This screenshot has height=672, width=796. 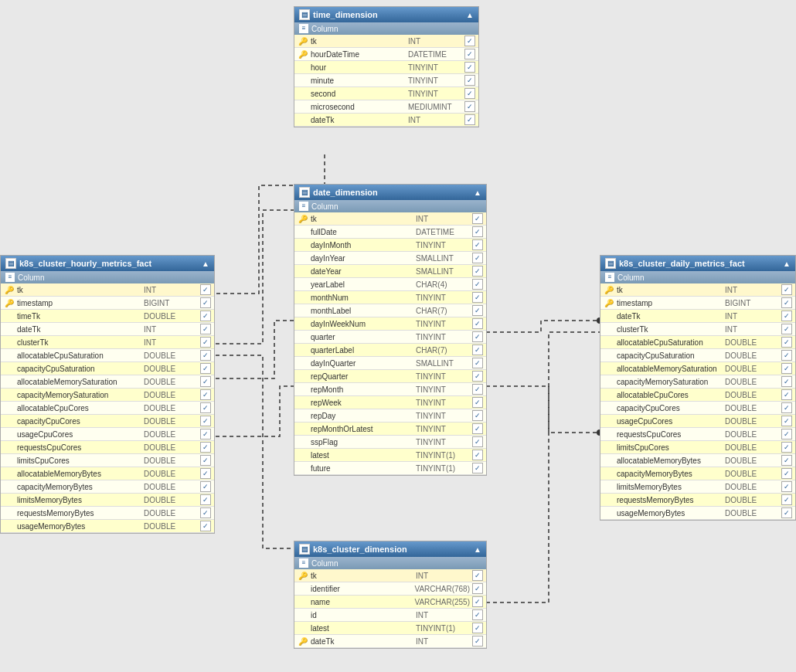 I want to click on table-title: k8s_cluster_dimension, so click(x=393, y=549).